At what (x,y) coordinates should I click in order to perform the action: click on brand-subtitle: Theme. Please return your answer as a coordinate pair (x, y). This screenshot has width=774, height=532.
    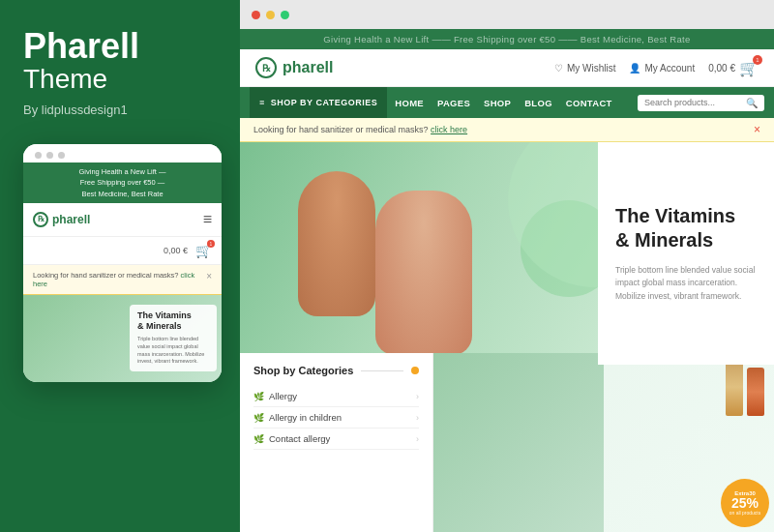
    Looking at the image, I should click on (120, 79).